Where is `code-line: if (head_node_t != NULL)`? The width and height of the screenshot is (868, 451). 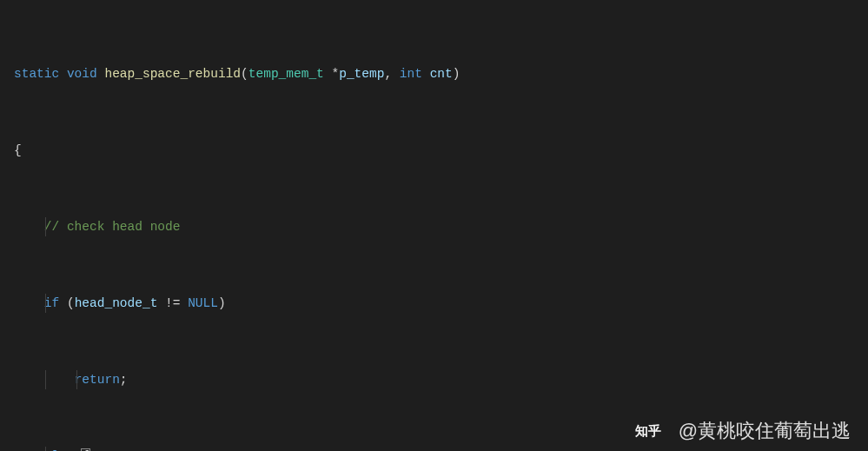 code-line: if (head_node_t != NULL) is located at coordinates (434, 303).